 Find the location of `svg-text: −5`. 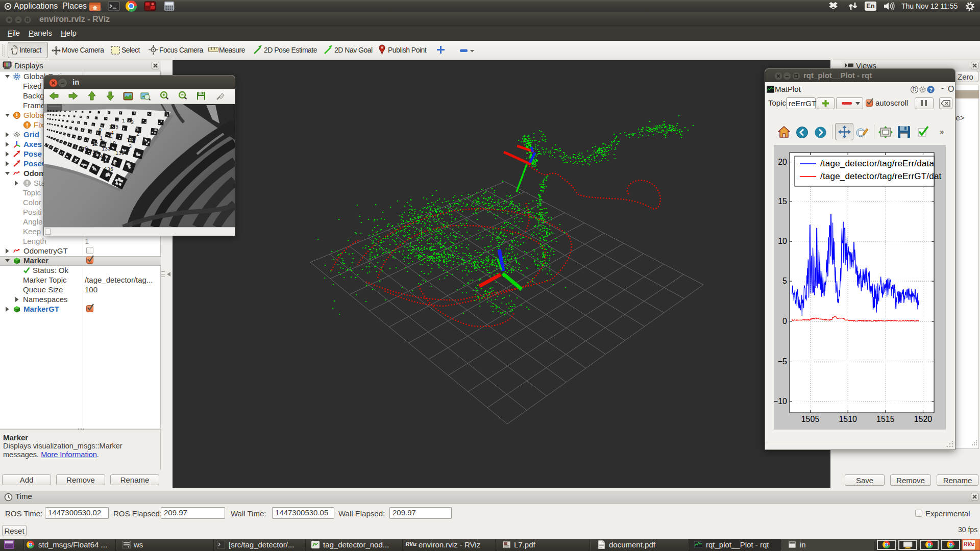

svg-text: −5 is located at coordinates (782, 361).